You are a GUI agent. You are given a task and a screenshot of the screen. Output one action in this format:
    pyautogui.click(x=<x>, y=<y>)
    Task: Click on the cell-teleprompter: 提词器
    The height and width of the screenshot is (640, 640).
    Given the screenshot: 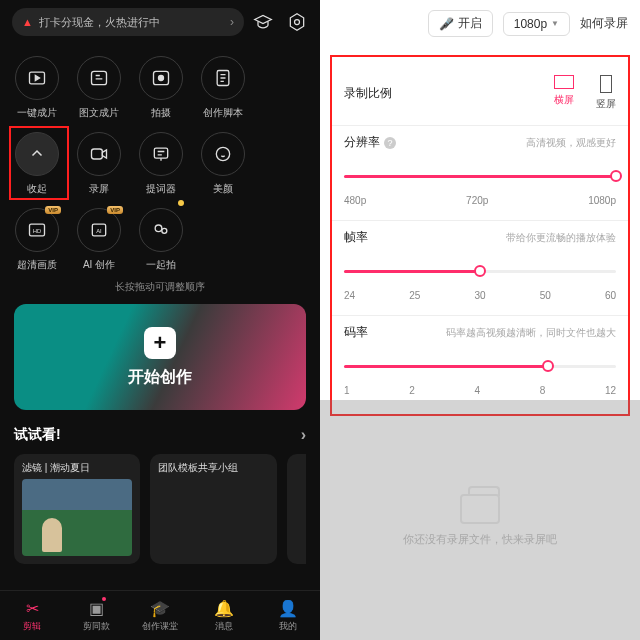 What is the action you would take?
    pyautogui.click(x=161, y=164)
    